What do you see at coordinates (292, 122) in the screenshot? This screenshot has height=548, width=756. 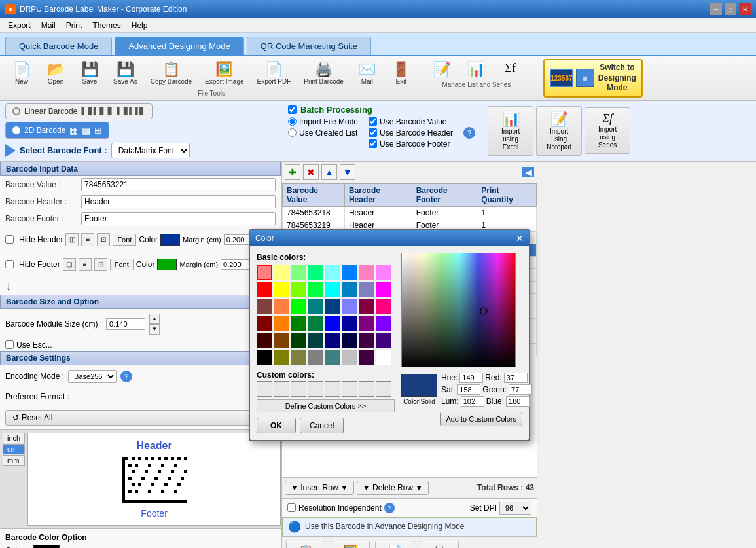 I see `import-file-radio` at bounding box center [292, 122].